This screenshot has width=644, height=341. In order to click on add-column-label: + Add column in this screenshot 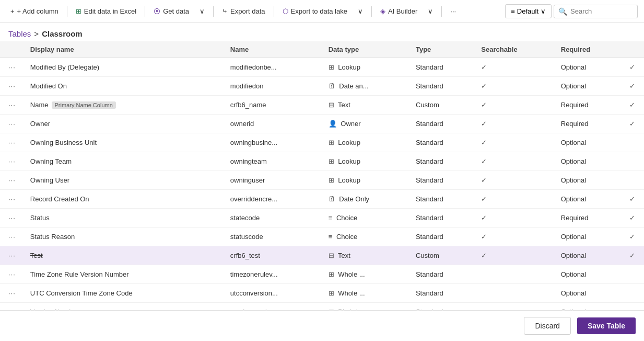, I will do `click(38, 12)`.